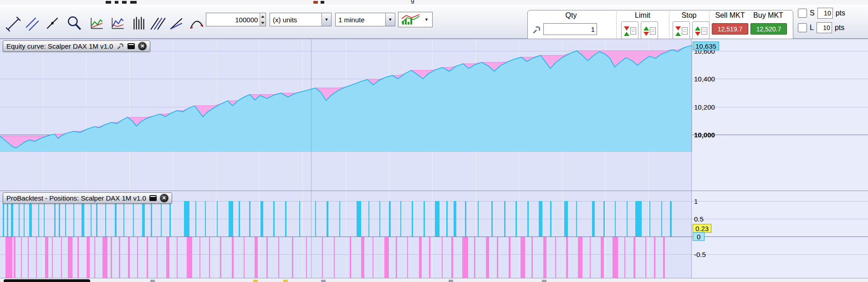 The width and height of the screenshot is (868, 282). What do you see at coordinates (701, 31) in the screenshot?
I see `stop-buy-order-button` at bounding box center [701, 31].